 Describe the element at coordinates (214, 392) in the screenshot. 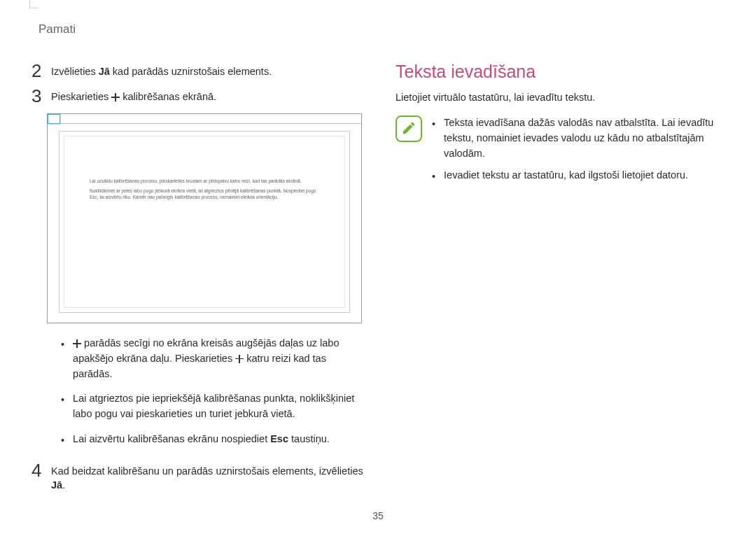

I see `sub-bullets: • parādās secīgi no ekrāna kreisās augšē…` at that location.